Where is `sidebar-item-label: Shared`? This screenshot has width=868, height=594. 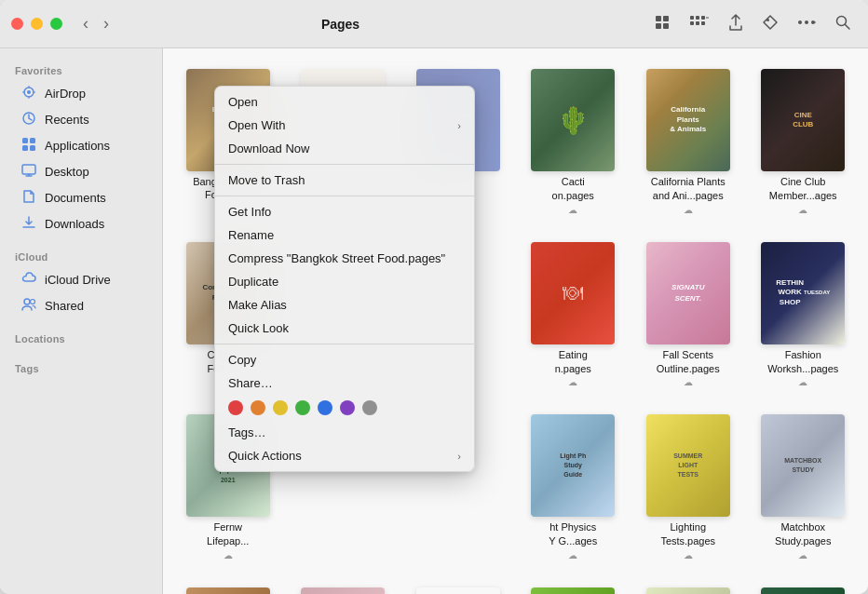 sidebar-item-label: Shared is located at coordinates (64, 305).